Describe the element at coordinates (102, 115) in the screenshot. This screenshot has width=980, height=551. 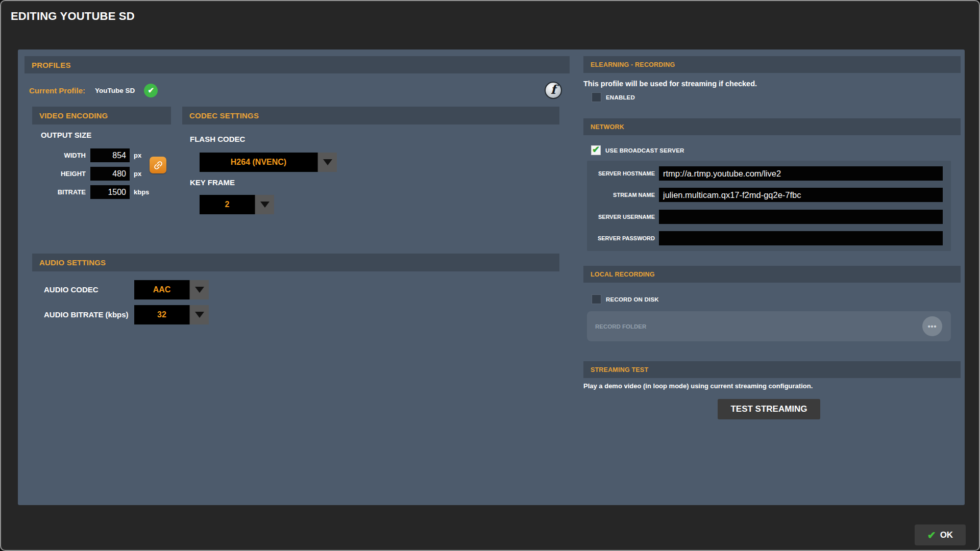
I see `video-encoding-header: VIDEO ENCODING` at that location.